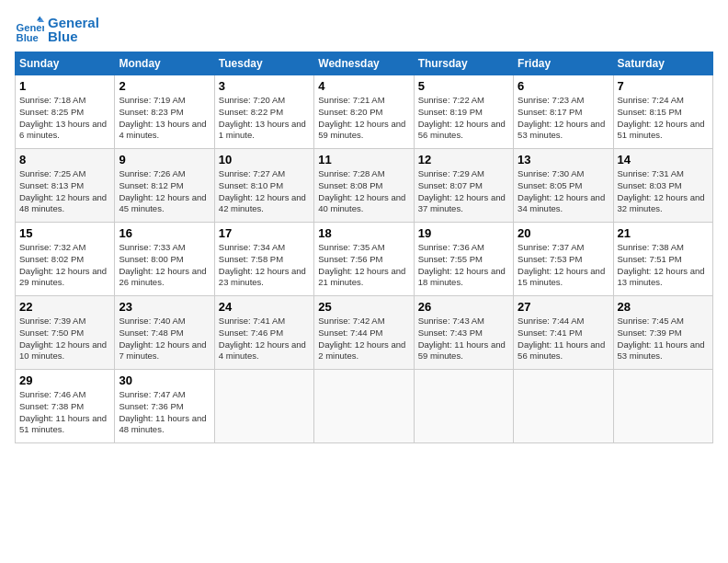  What do you see at coordinates (65, 259) in the screenshot?
I see `calendar-cell: 15Sunrise: 7:32 AMSunset: 8:02 PMDayligh…` at bounding box center [65, 259].